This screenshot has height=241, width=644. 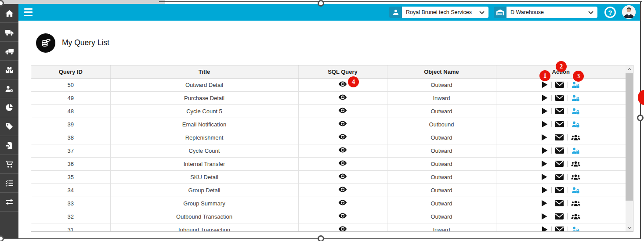 I want to click on table-scrollbar, so click(x=629, y=148).